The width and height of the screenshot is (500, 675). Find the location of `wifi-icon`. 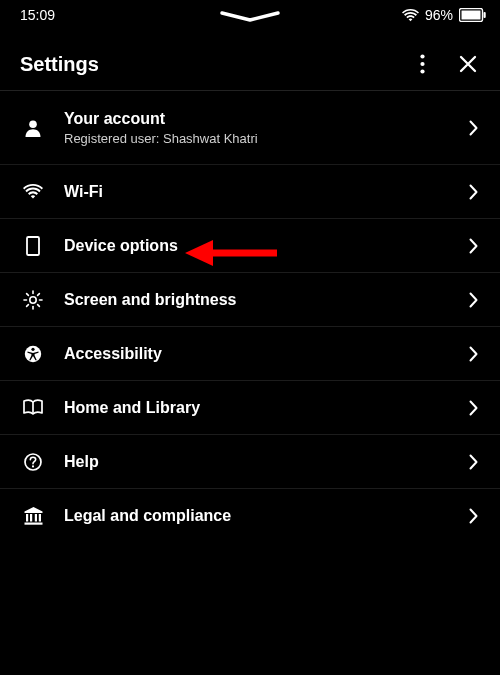

wifi-icon is located at coordinates (33, 192).